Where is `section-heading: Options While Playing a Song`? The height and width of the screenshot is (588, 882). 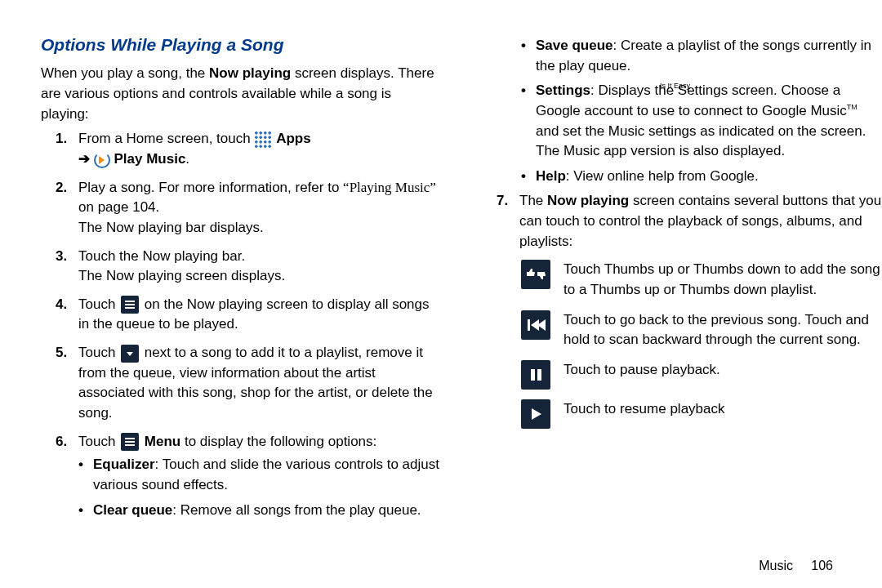
section-heading: Options While Playing a Song is located at coordinates (241, 45).